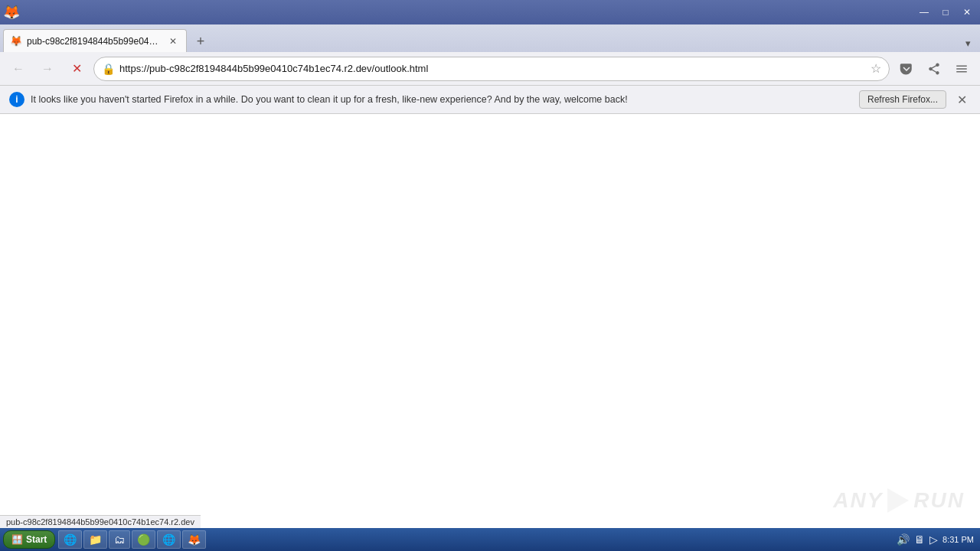 The image size is (980, 551). What do you see at coordinates (920, 540) in the screenshot?
I see `network-icon: 🖥` at bounding box center [920, 540].